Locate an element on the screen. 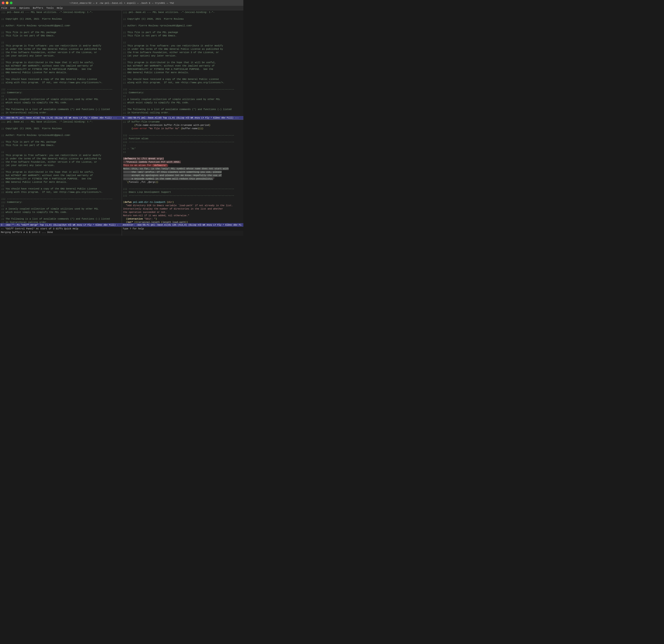 Image resolution: width=664 pixels, height=644 pixels. menubar: File Edit Options Buffers Tools Help is located at coordinates (122, 8).